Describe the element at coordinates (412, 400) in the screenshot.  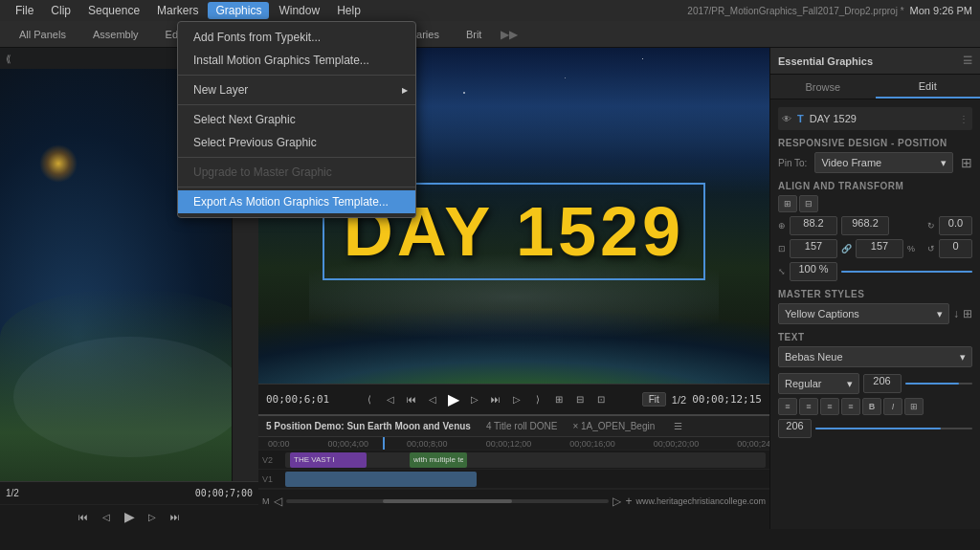
I see `btn-go-back: ⏮` at that location.